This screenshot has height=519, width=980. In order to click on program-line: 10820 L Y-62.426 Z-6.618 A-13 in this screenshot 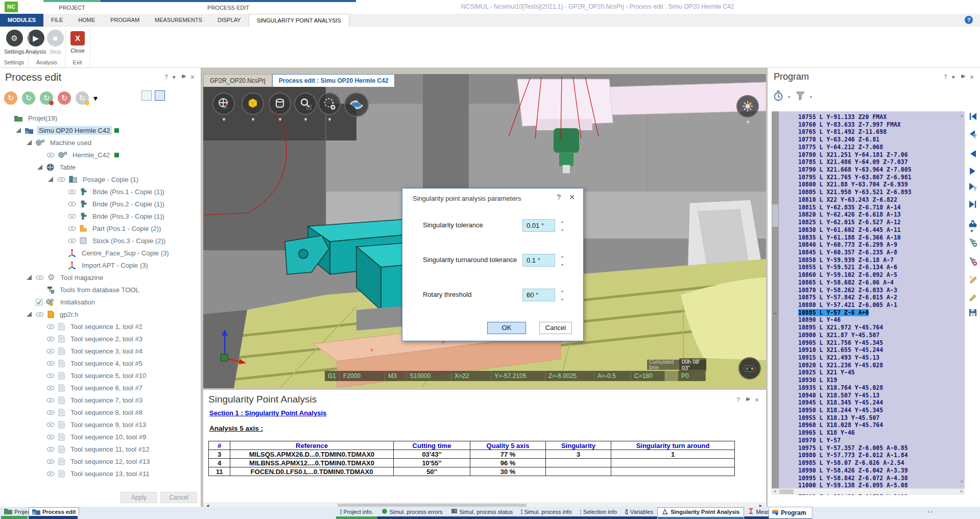, I will do `click(871, 215)`.